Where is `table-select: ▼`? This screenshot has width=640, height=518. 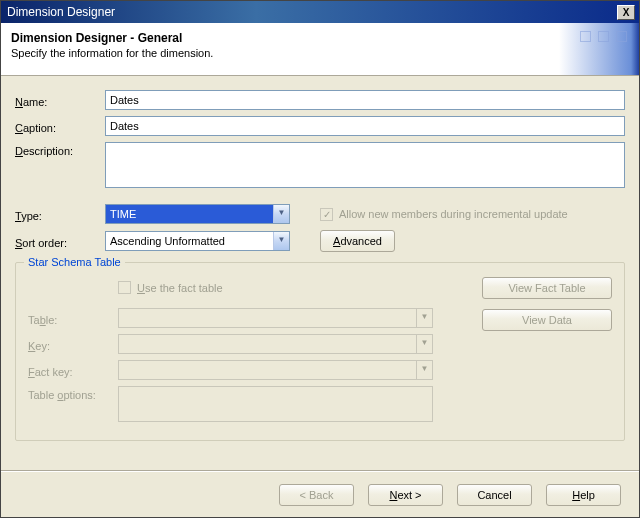 table-select: ▼ is located at coordinates (276, 318).